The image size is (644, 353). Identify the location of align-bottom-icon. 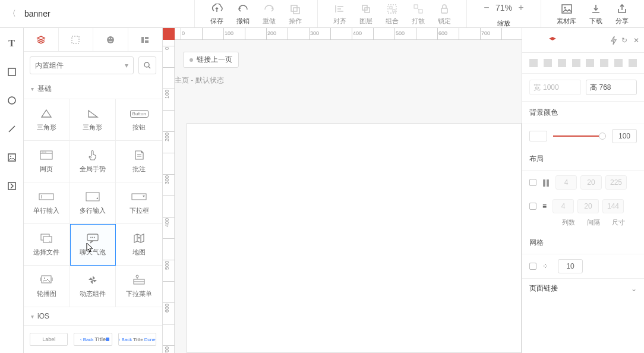
(604, 63).